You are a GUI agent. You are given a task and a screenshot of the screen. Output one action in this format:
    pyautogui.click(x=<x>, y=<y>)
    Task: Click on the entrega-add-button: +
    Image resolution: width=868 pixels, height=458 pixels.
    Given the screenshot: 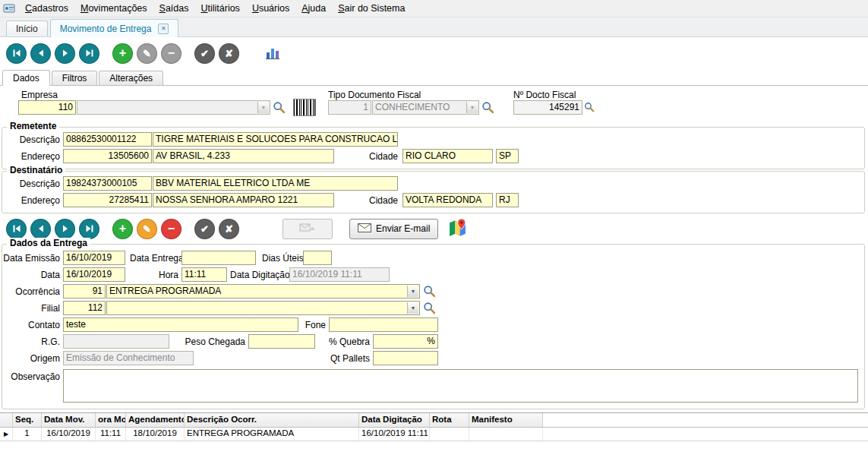 What is the action you would take?
    pyautogui.click(x=123, y=229)
    